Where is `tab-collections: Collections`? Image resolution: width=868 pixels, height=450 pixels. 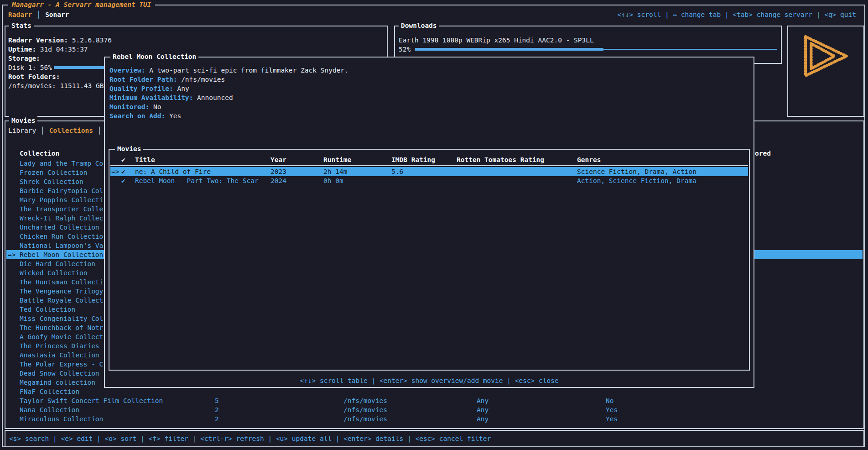 tab-collections: Collections is located at coordinates (71, 131).